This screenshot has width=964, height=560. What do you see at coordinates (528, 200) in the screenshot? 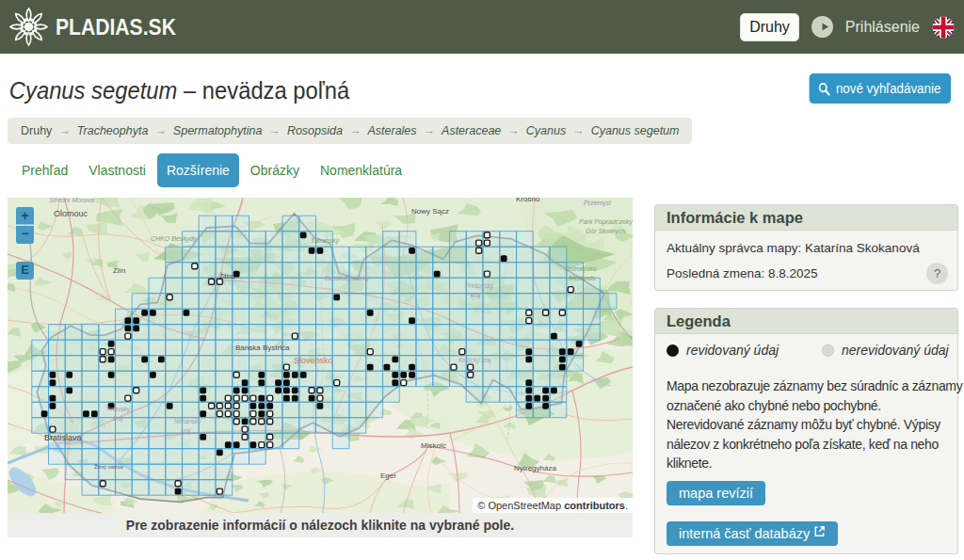
I see `svg-text: Krosno` at bounding box center [528, 200].